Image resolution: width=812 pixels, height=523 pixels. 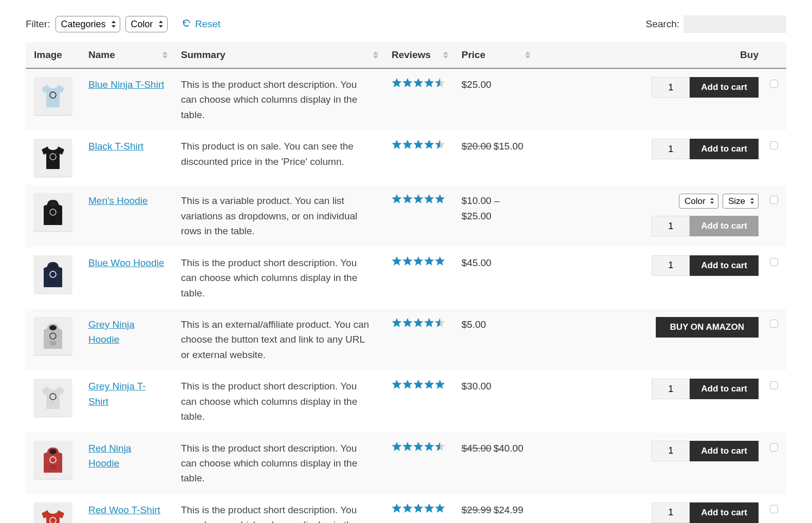 What do you see at coordinates (278, 340) in the screenshot?
I see `product-summary: This is an external/affiliate product. Y…` at bounding box center [278, 340].